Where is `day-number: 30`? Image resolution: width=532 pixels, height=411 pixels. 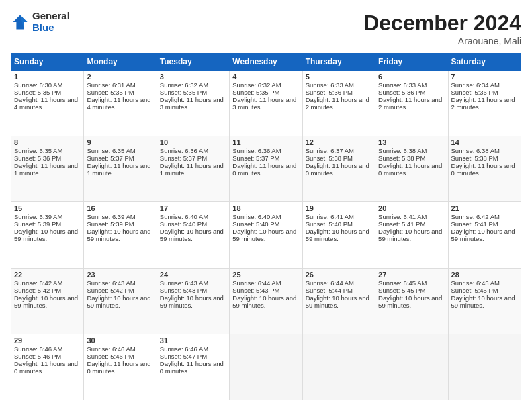
day-number: 30 is located at coordinates (120, 340).